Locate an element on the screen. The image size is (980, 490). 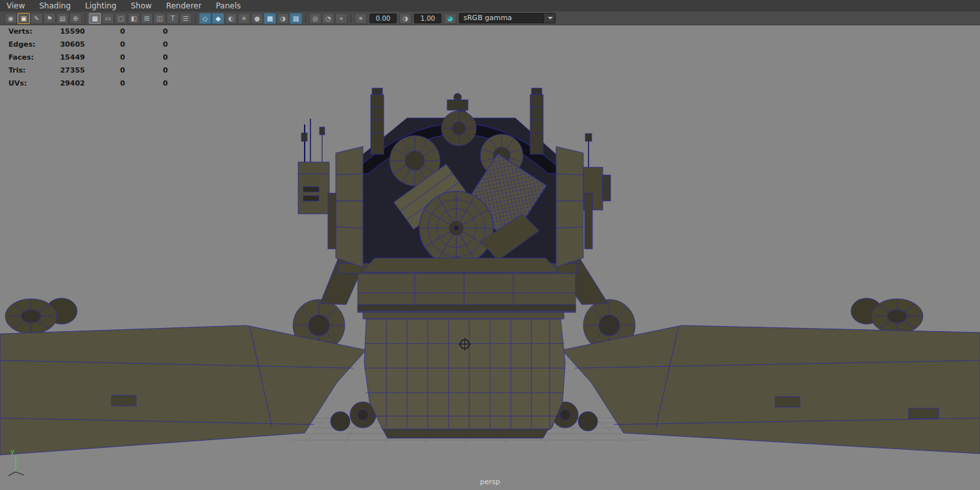
antialias-icon: ▨ is located at coordinates (296, 18).